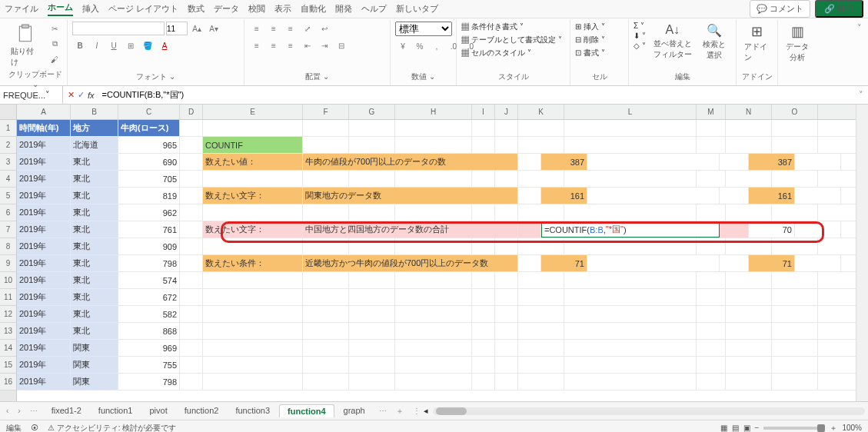 The image size is (868, 432). What do you see at coordinates (8, 230) in the screenshot?
I see `row-header: 7` at bounding box center [8, 230].